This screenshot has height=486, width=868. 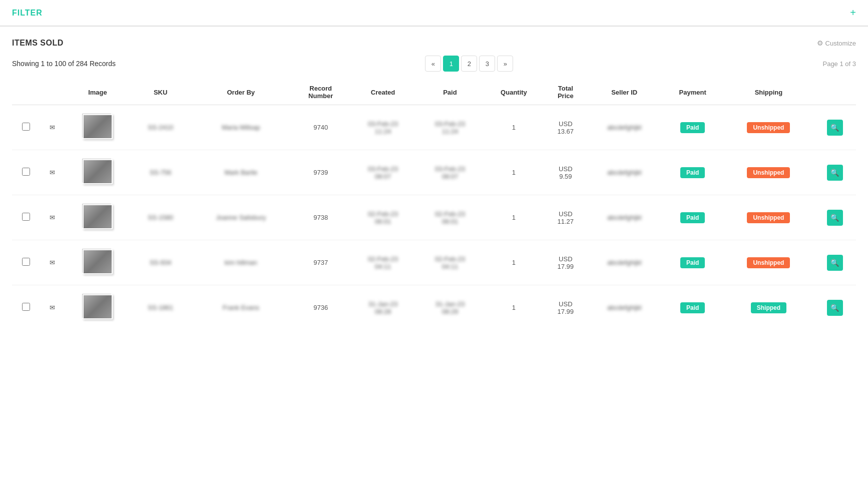 What do you see at coordinates (835, 263) in the screenshot?
I see `view-button-3: 🔍` at bounding box center [835, 263].